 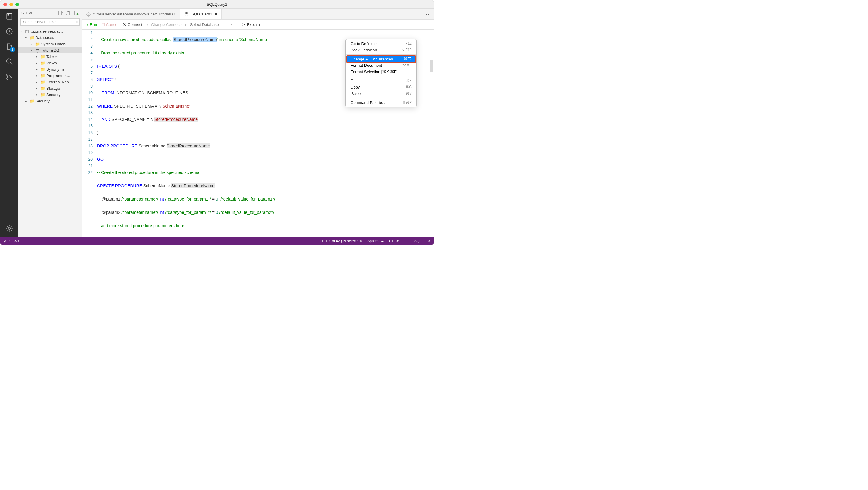 What do you see at coordinates (9, 228) in the screenshot?
I see `activity-settings-icon` at bounding box center [9, 228].